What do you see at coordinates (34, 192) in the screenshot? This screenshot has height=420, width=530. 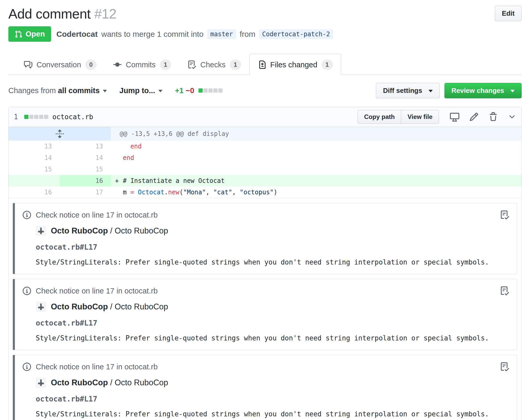 I see `old-line-number: 16` at bounding box center [34, 192].